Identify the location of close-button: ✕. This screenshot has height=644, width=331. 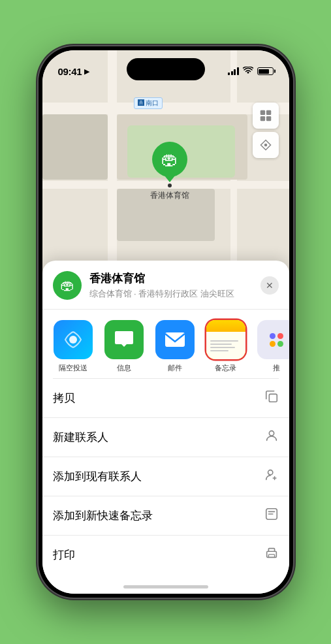
(270, 285).